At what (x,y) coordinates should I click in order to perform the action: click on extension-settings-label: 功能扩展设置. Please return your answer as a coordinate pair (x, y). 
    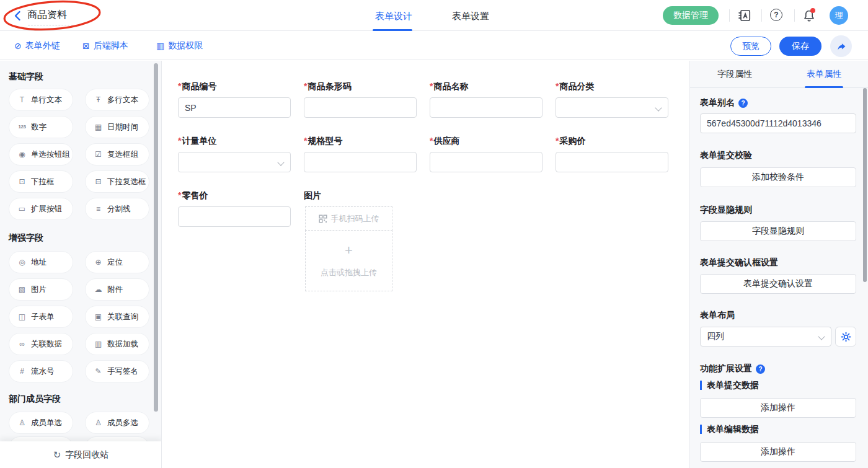
    Looking at the image, I should click on (726, 369).